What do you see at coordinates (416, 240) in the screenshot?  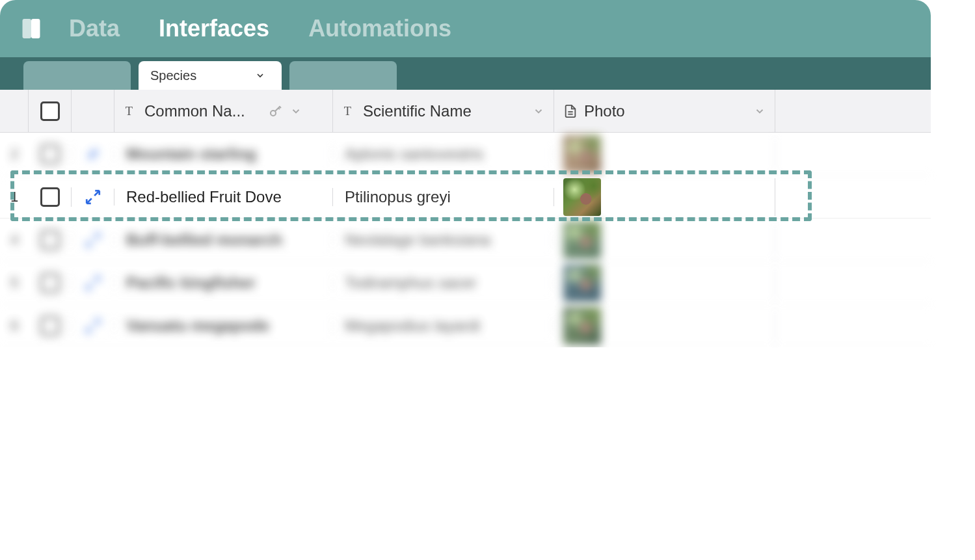 I see `scientific-name-cell: Neolalage banksiana` at bounding box center [416, 240].